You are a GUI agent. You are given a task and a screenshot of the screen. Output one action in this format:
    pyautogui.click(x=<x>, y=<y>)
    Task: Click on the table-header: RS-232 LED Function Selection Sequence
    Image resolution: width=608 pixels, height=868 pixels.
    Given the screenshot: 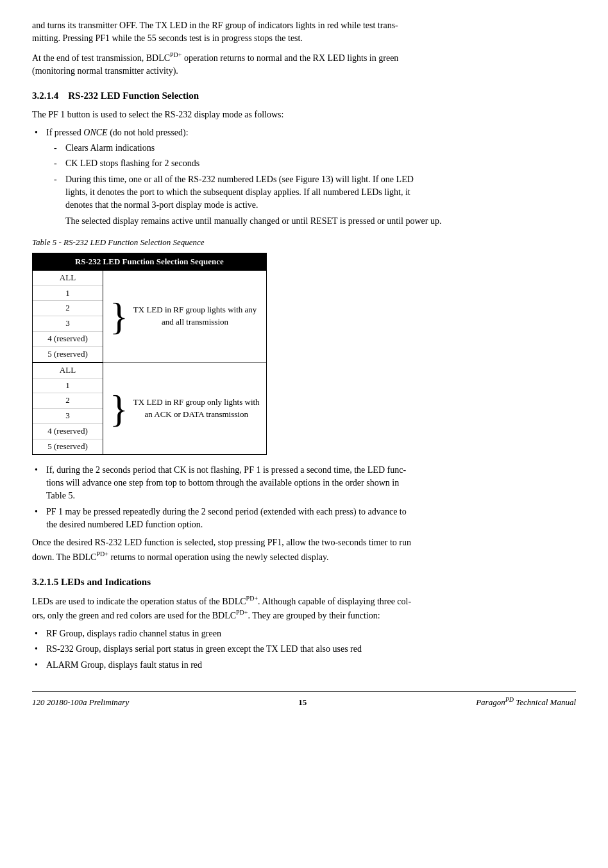 What is the action you would take?
    pyautogui.click(x=149, y=262)
    